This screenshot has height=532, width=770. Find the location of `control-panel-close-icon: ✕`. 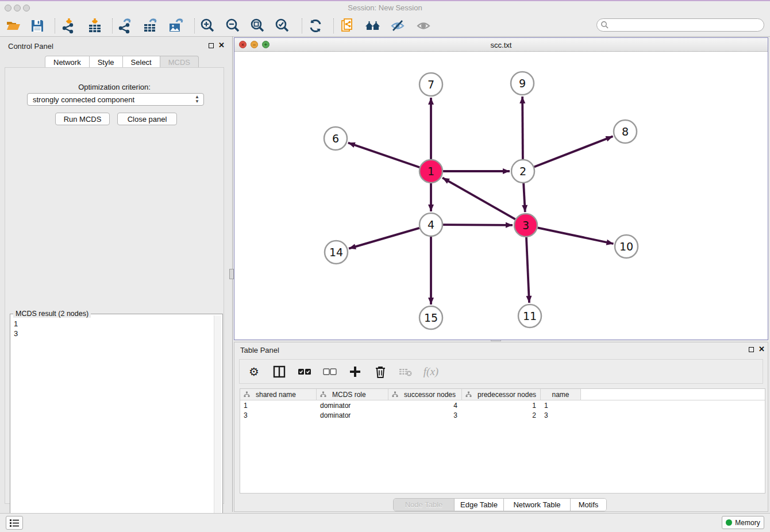

control-panel-close-icon: ✕ is located at coordinates (222, 45).